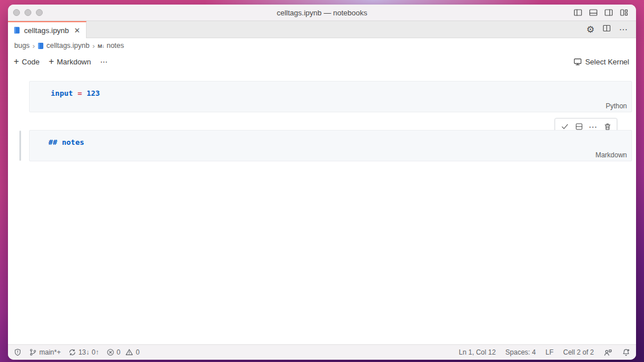  What do you see at coordinates (624, 13) in the screenshot?
I see `customize-layout-icon` at bounding box center [624, 13].